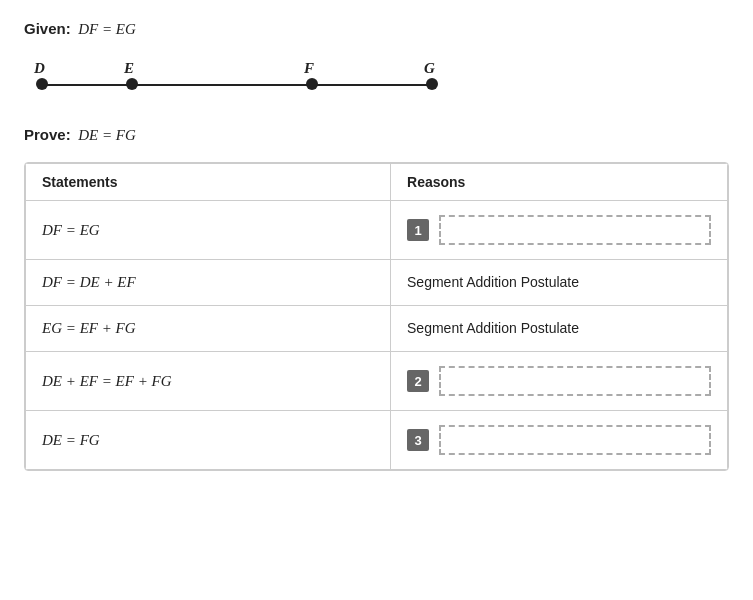 The image size is (753, 600). Describe the element at coordinates (560, 182) in the screenshot. I see `reasons-header: Reasons` at that location.